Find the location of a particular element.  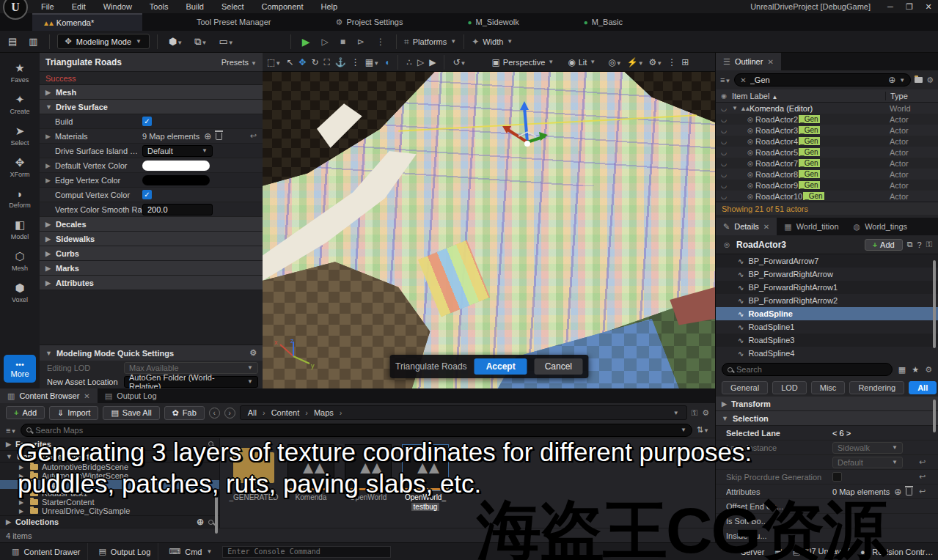

outliner-search-input is located at coordinates (817, 80).